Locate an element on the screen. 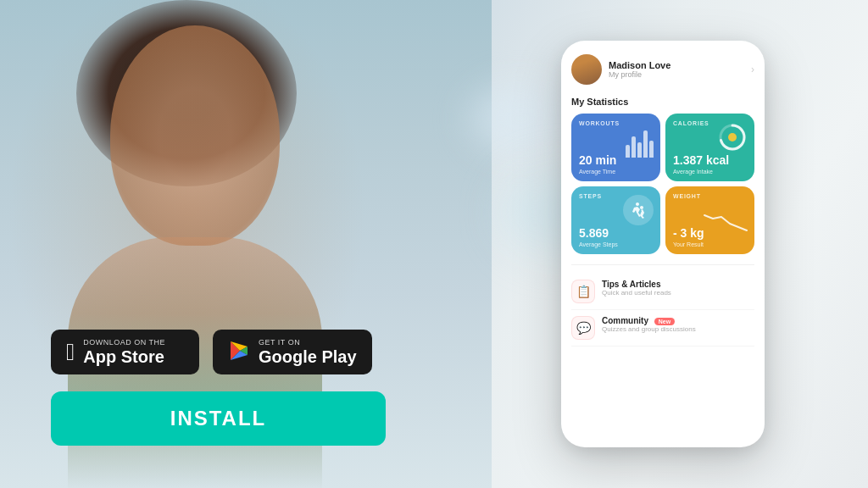  list-item-community: 💬 Community New Quizzes and group discus… is located at coordinates (663, 329).